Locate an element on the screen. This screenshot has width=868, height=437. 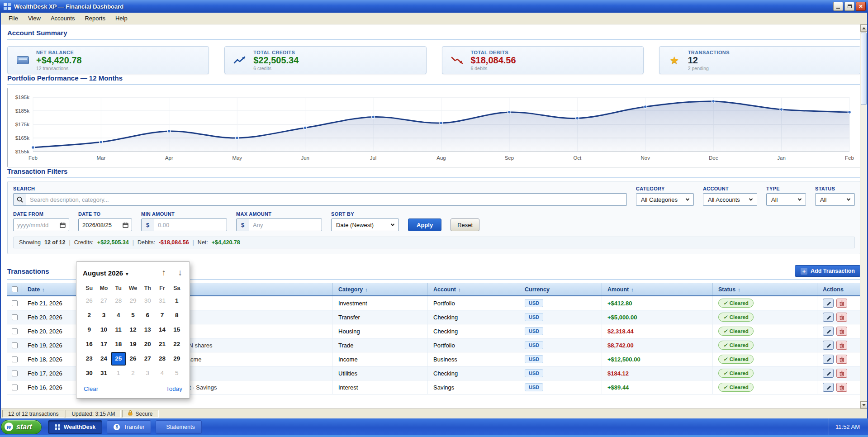
sort-by-select: Date (Newest) is located at coordinates (365, 225).